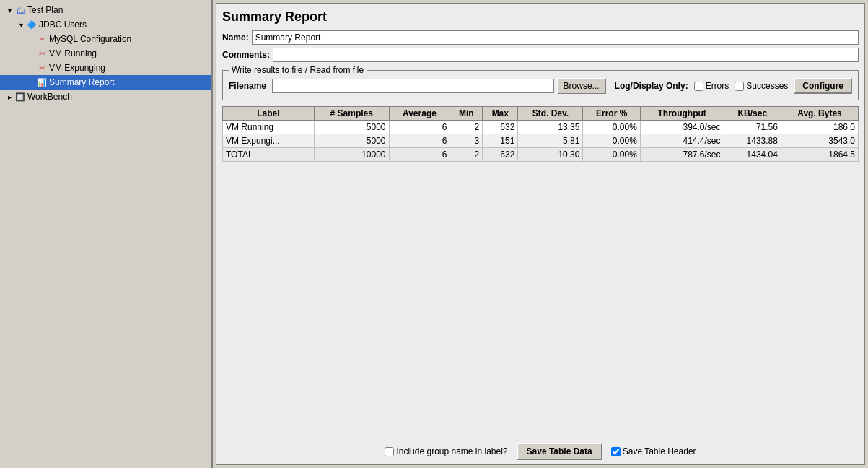 This screenshot has height=468, width=868. I want to click on successes-checkbox, so click(739, 87).